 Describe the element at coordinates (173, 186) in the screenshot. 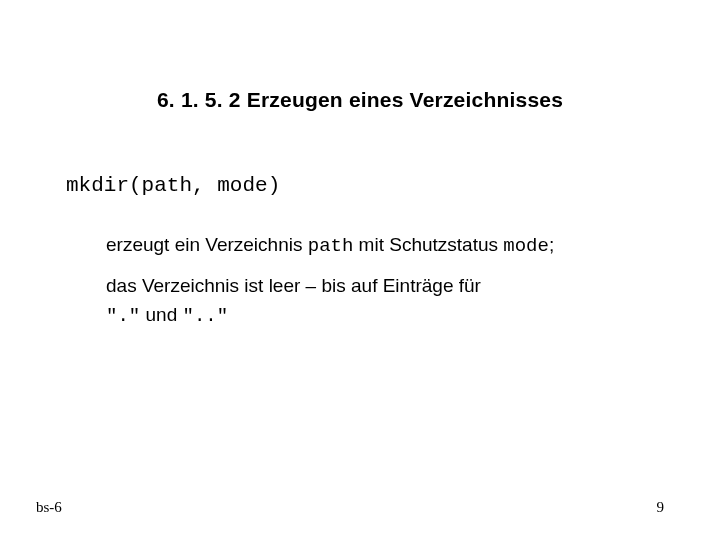

I see `code-mkdir: mkdir(path, mode)` at that location.